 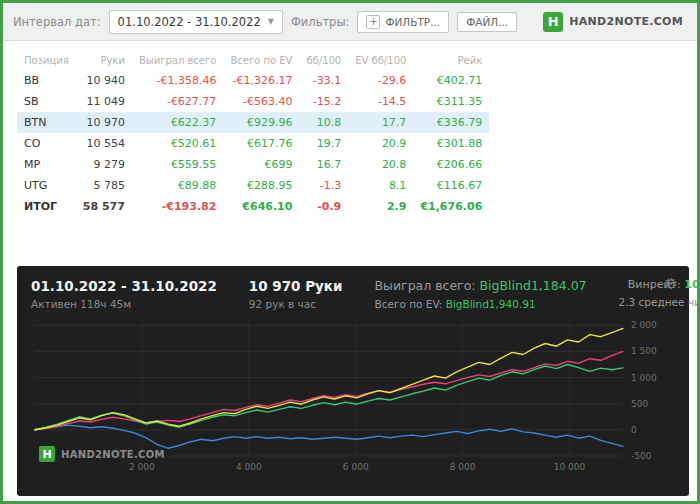 What do you see at coordinates (451, 60) in the screenshot?
I see `column-header: Рейк` at bounding box center [451, 60].